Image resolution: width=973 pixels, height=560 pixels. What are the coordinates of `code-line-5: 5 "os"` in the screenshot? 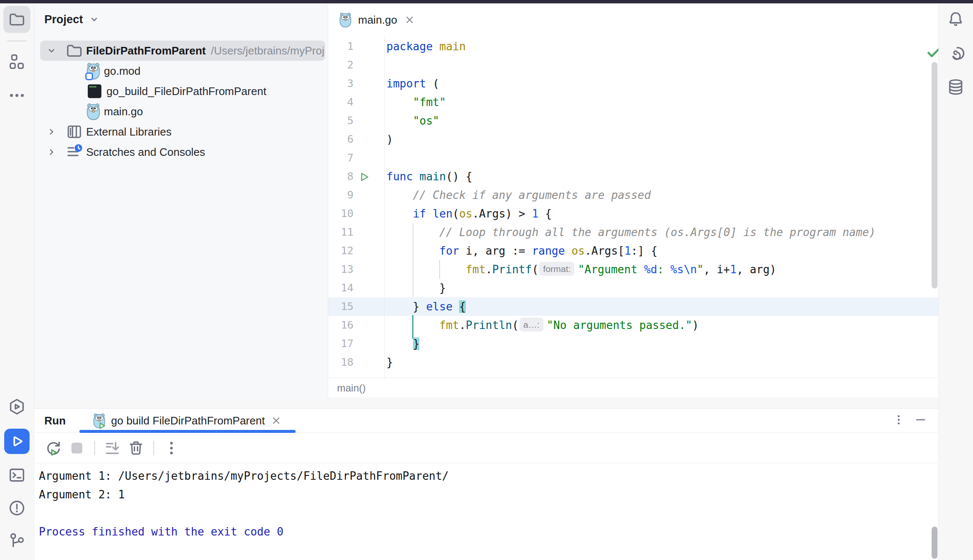 It's located at (633, 121).